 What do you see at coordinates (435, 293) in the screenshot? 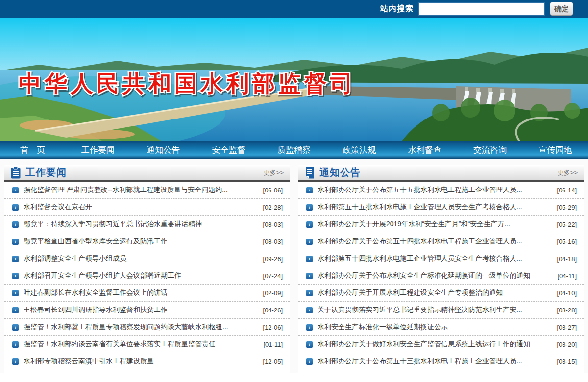
I see `news-link: 水利部办公厅关于开展水利工程建设安全生产专项整治的通知` at bounding box center [435, 293].